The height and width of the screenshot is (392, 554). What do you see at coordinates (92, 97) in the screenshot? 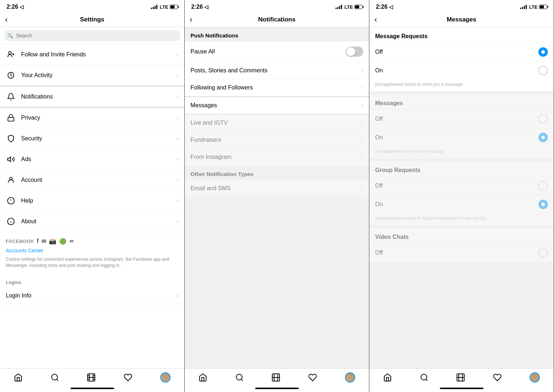
I see `sidebar-item-notifications: Notifications ›` at bounding box center [92, 97].